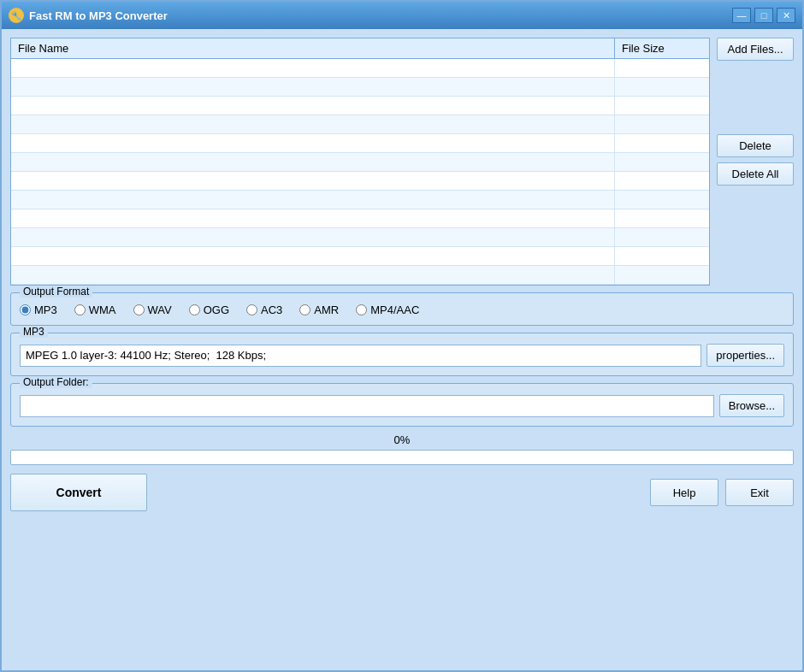  I want to click on title-bar: 🔧 Fast RM to MP3 Converter — □ ✕, so click(402, 15).